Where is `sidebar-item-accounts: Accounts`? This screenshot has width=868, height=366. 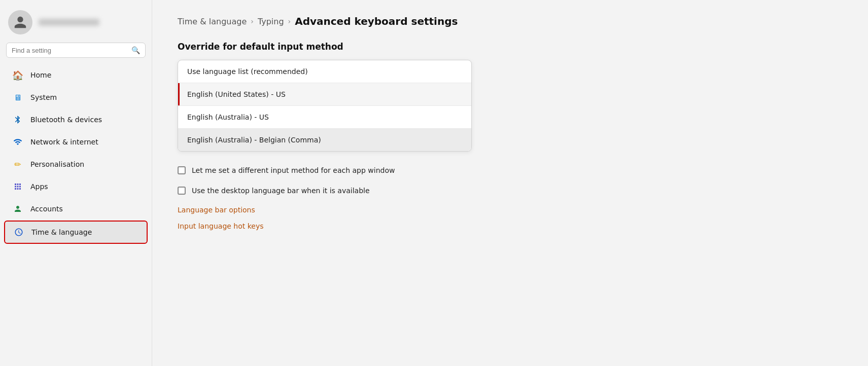 sidebar-item-accounts: Accounts is located at coordinates (76, 209).